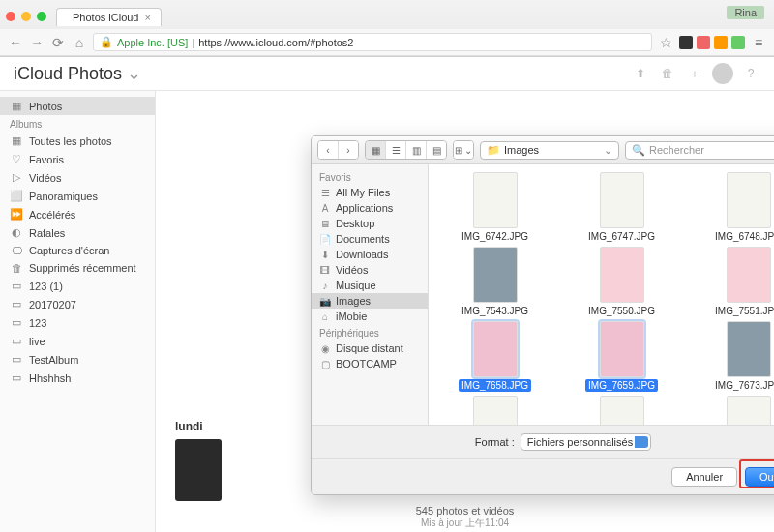 This screenshot has height=532, width=774. I want to click on dialog-sidebar-item: ☰All My Files, so click(370, 192).